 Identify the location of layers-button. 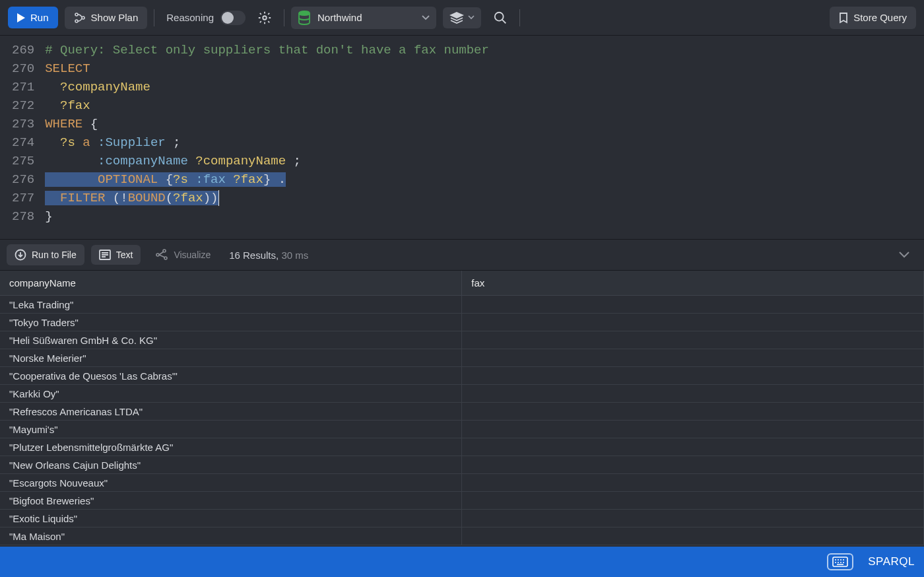
(462, 18).